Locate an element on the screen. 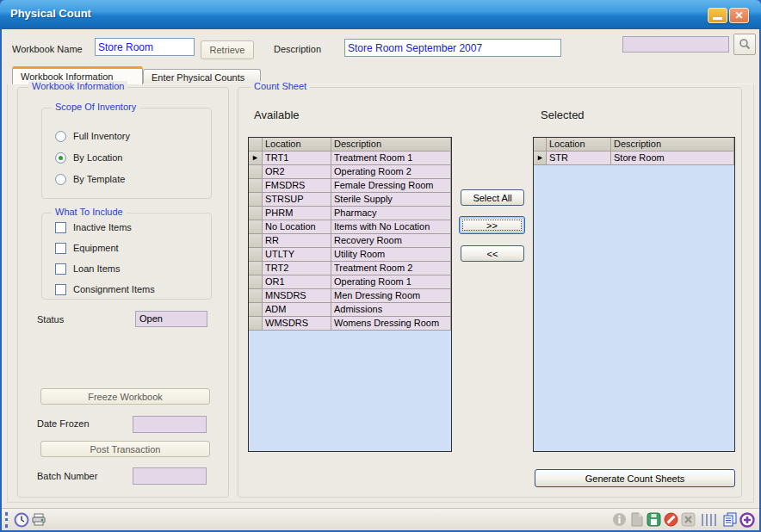 This screenshot has width=761, height=532. column-header: Location is located at coordinates (297, 145).